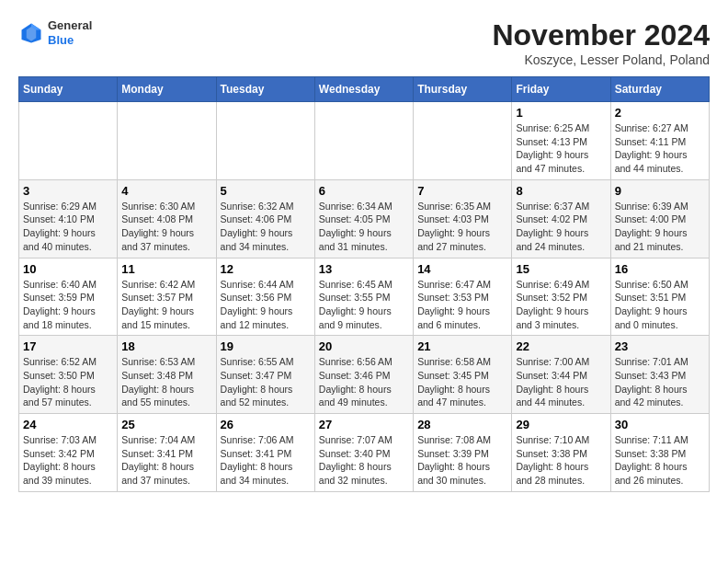 Image resolution: width=728 pixels, height=563 pixels. What do you see at coordinates (561, 296) in the screenshot?
I see `calendar-cell: 15Sunrise: 6:49 AM Sunset: 3:52 PM Dayli…` at bounding box center [561, 296].